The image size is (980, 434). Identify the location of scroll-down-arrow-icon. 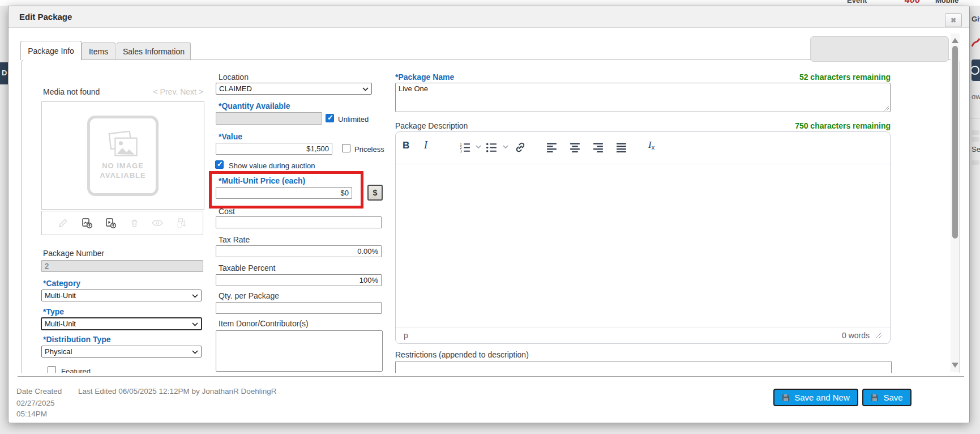
(955, 367).